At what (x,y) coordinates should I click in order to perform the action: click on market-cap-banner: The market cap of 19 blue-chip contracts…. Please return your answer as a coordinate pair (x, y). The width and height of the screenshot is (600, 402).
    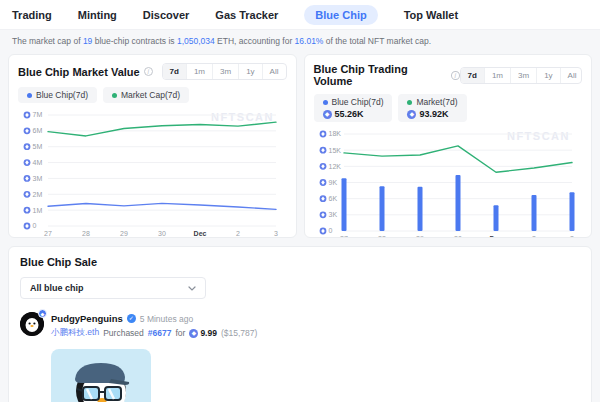
    Looking at the image, I should click on (300, 40).